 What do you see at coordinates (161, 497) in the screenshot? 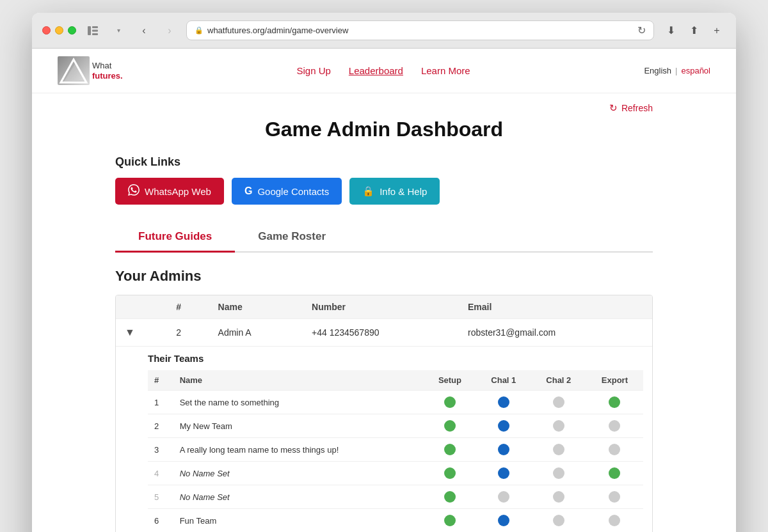
I see `team-num: 5` at bounding box center [161, 497].